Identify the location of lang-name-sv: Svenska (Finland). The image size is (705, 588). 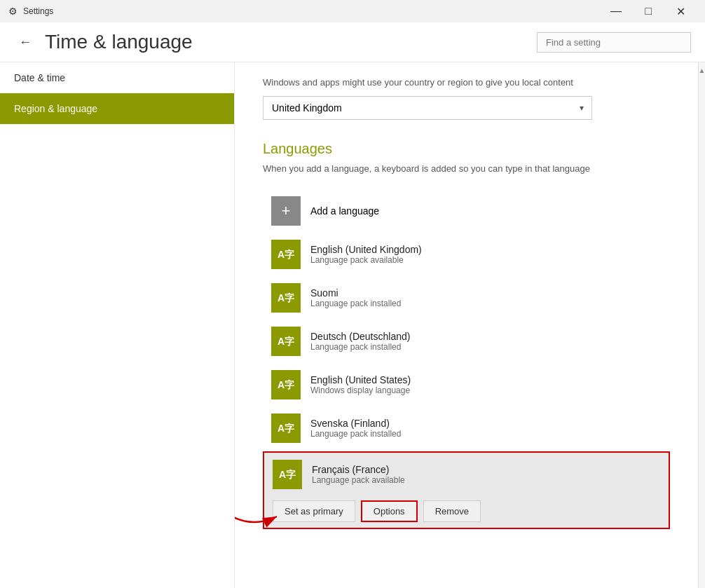
(356, 423).